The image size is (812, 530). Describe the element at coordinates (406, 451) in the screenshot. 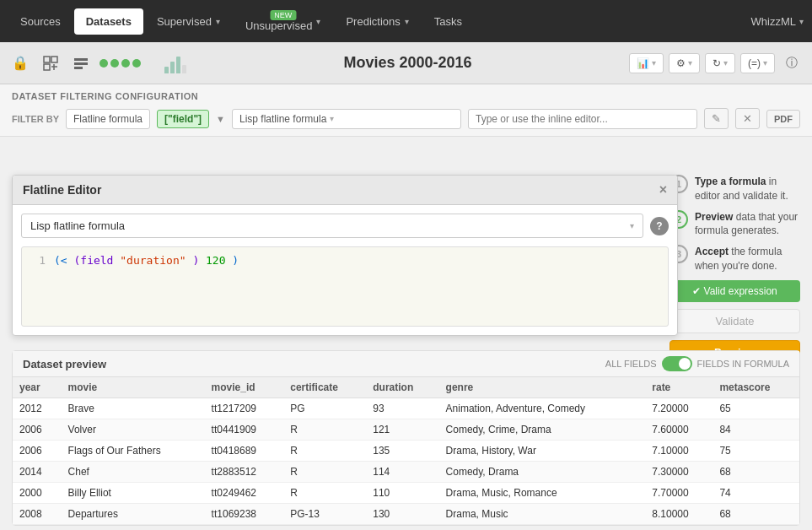

I see `table-row: 2006Flags of Our Fatherstt0418689R135Dra…` at that location.